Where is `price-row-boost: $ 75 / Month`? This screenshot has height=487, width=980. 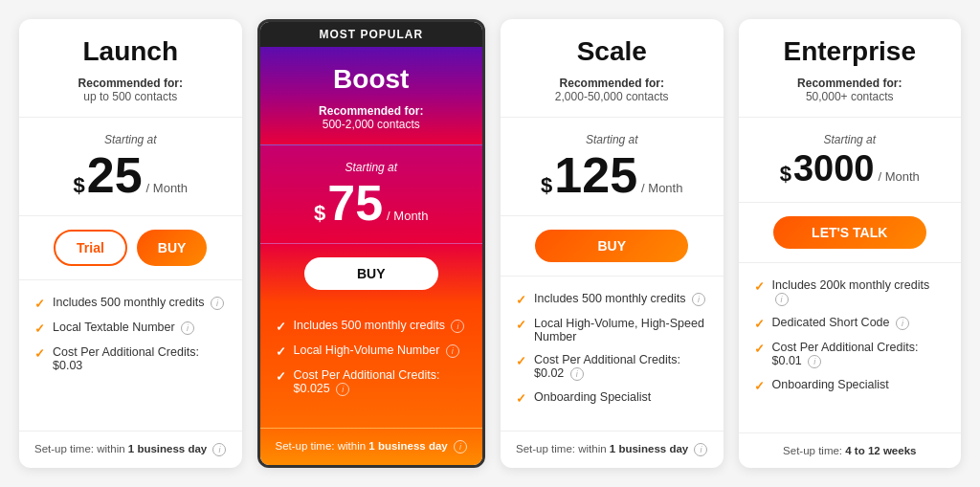 price-row-boost: $ 75 / Month is located at coordinates (371, 203).